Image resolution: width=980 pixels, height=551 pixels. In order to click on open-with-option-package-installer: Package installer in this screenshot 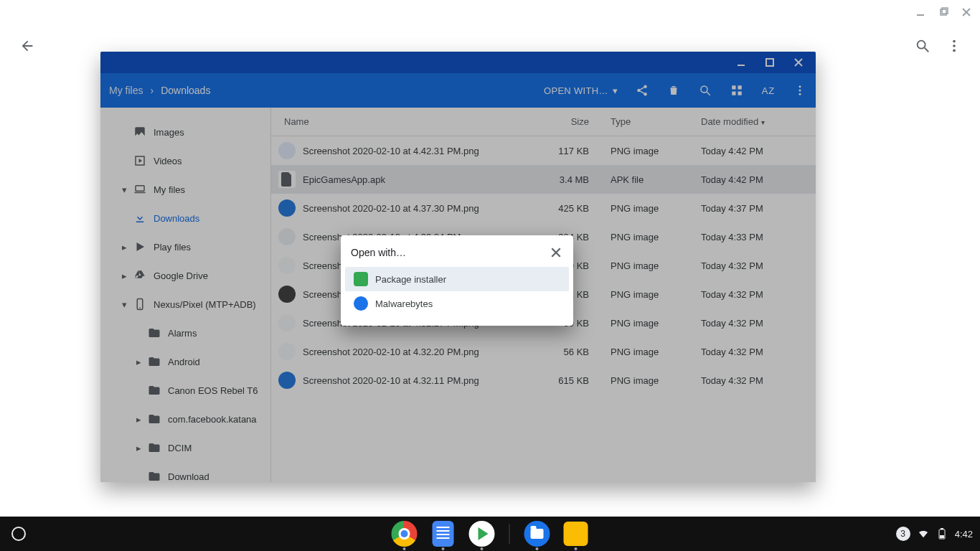, I will do `click(457, 279)`.